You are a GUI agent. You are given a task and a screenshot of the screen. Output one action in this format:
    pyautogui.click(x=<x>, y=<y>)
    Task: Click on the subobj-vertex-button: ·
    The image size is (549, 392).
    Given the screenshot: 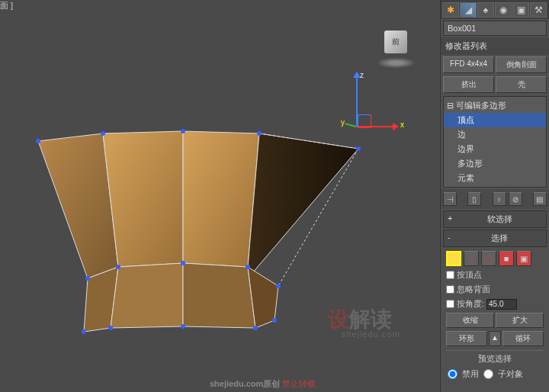 What is the action you would take?
    pyautogui.click(x=454, y=259)
    